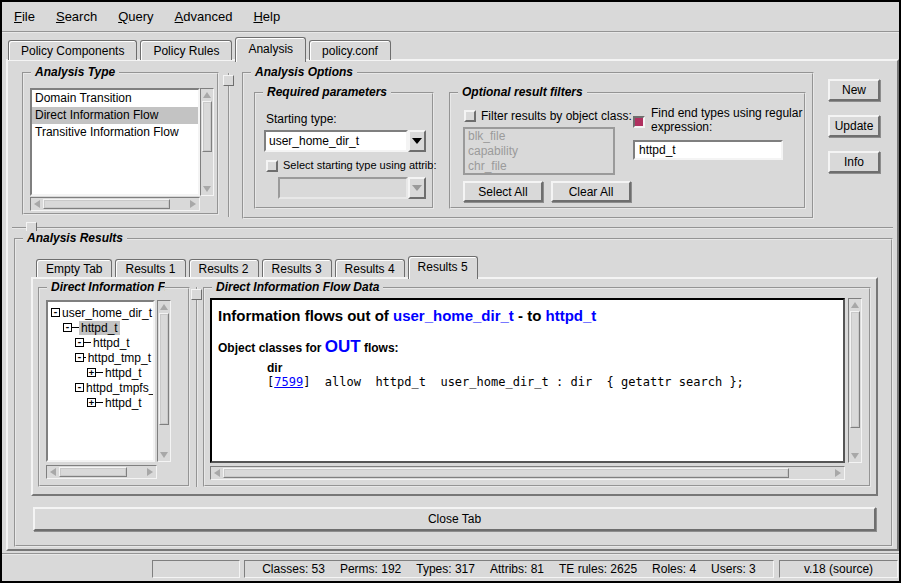 Image resolution: width=901 pixels, height=583 pixels. What do you see at coordinates (454, 316) in the screenshot?
I see `flow-source-type: user_home_dir_t` at bounding box center [454, 316].